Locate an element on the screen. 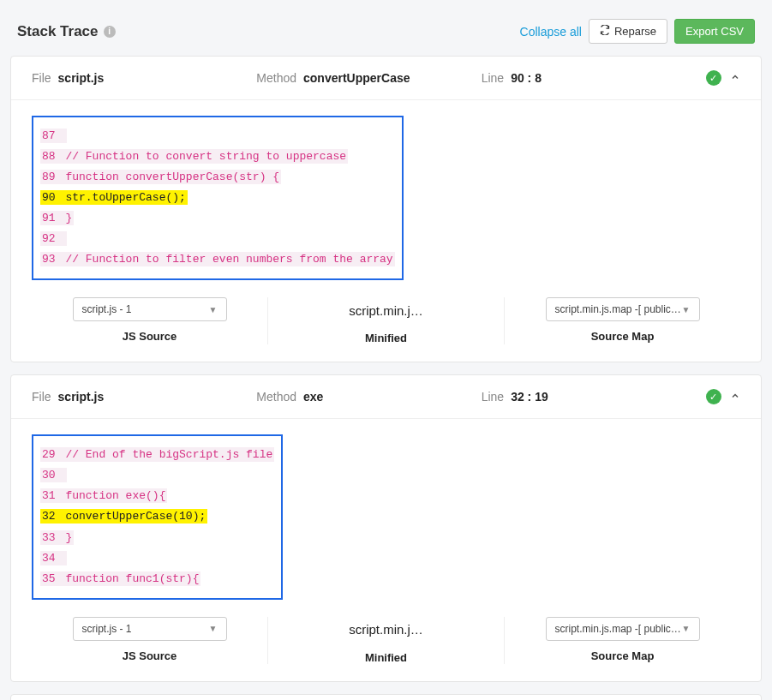 The image size is (772, 700). code-line: 34 is located at coordinates (158, 559).